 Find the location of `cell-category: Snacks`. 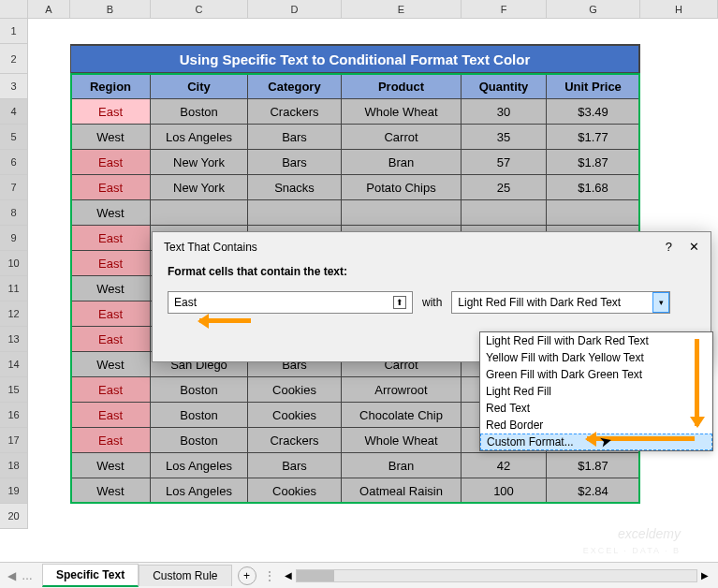

cell-category: Snacks is located at coordinates (295, 187).